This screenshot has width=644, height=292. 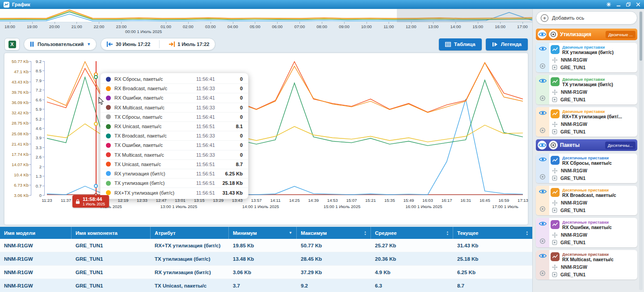 What do you see at coordinates (189, 233) in the screenshot?
I see `column-header: Атрибут` at bounding box center [189, 233].